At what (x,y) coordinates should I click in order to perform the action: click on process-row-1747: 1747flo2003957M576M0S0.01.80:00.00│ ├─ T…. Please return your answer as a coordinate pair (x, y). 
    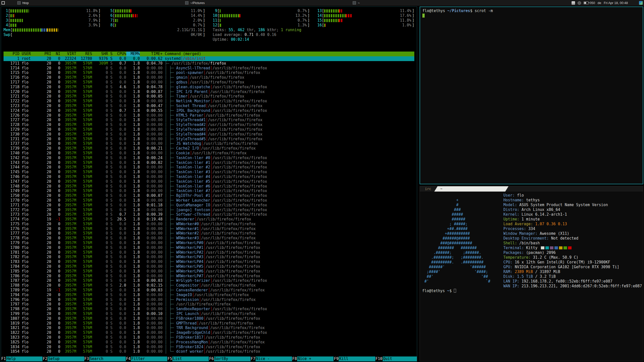
    Looking at the image, I should click on (209, 182).